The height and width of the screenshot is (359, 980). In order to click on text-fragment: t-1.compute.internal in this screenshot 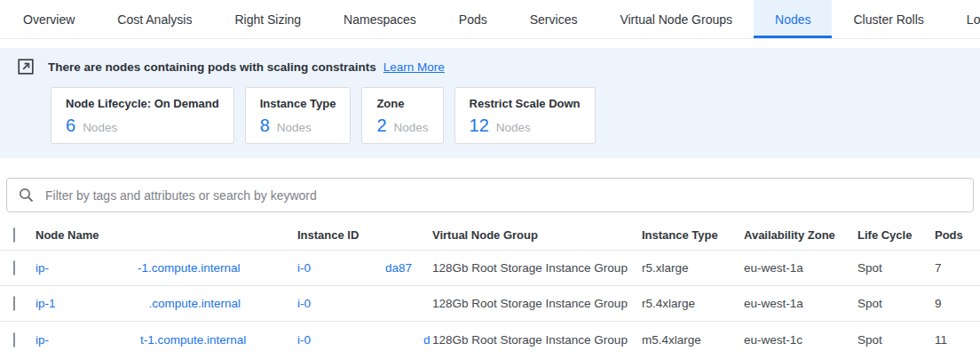, I will do `click(194, 339)`.